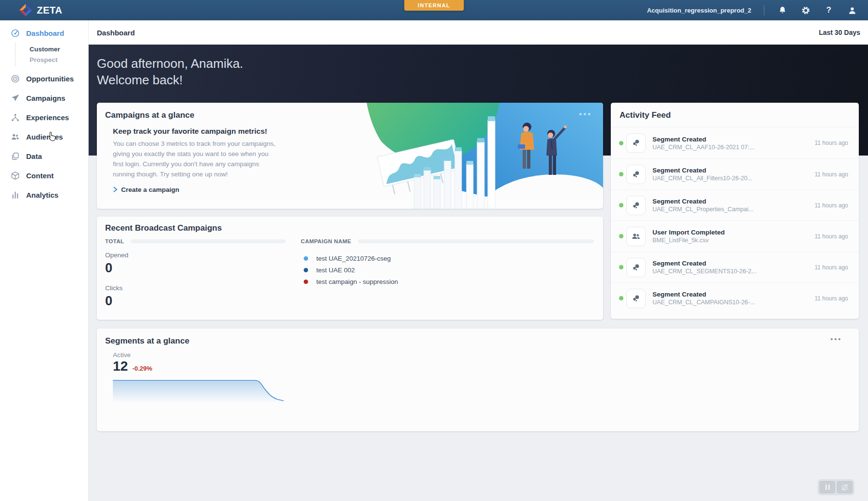 The image size is (868, 501). I want to click on dashboard-subnav: Customer Prospect, so click(44, 56).